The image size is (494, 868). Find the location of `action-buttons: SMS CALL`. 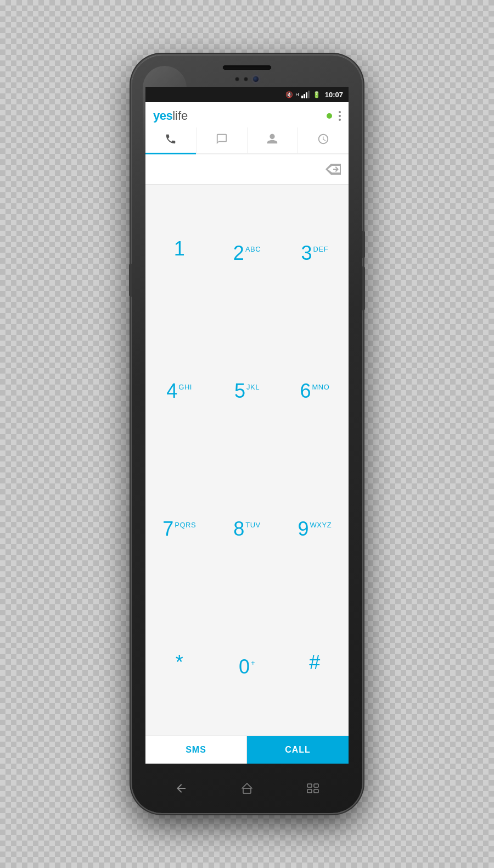

action-buttons: SMS CALL is located at coordinates (247, 749).